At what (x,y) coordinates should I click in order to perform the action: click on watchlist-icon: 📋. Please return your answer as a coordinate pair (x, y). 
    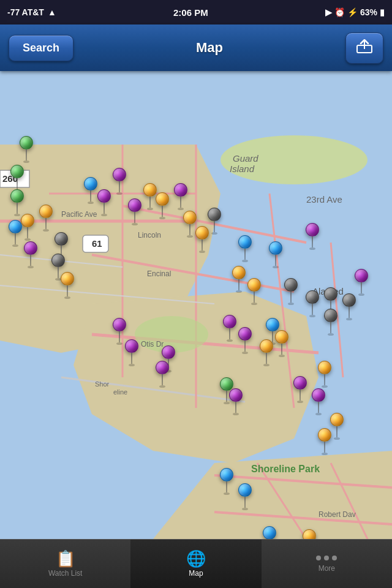
    Looking at the image, I should click on (66, 559).